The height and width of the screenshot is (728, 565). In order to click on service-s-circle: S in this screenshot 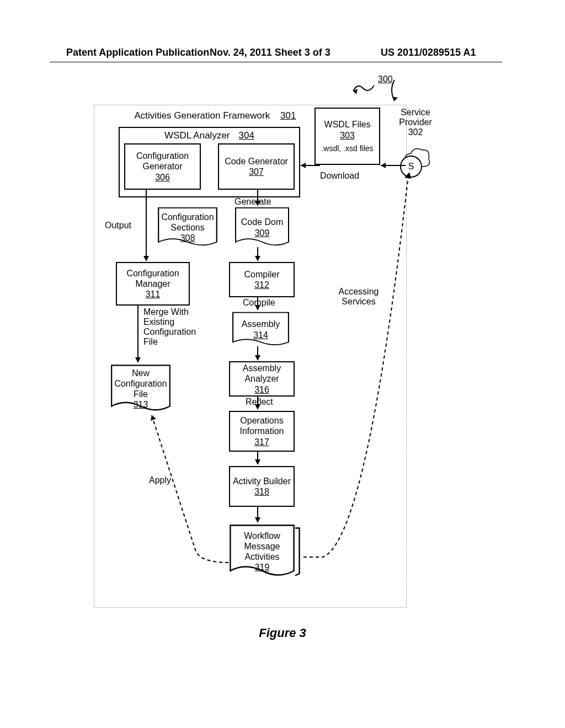, I will do `click(411, 167)`.